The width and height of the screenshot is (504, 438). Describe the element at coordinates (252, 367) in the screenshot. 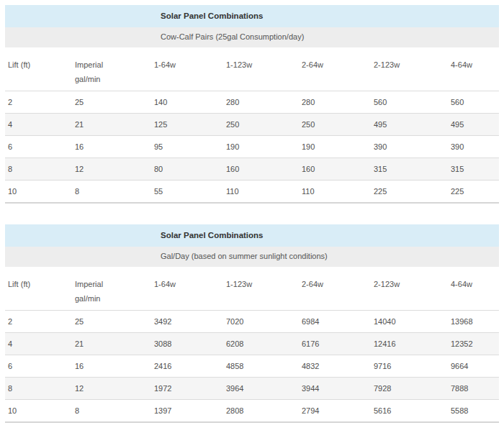

I see `table-row: 6 16 2416 4858 4832 9716 9664` at that location.